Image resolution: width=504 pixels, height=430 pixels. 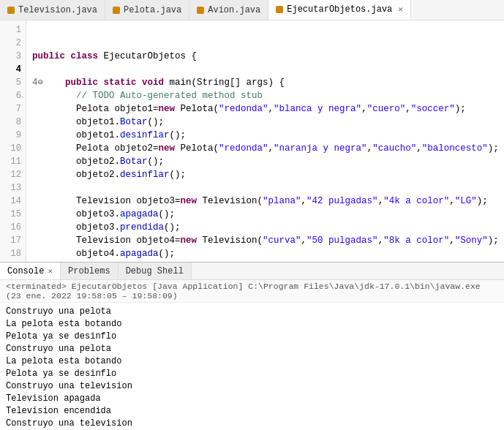 What do you see at coordinates (11, 10) in the screenshot?
I see `tab-icon-television` at bounding box center [11, 10].